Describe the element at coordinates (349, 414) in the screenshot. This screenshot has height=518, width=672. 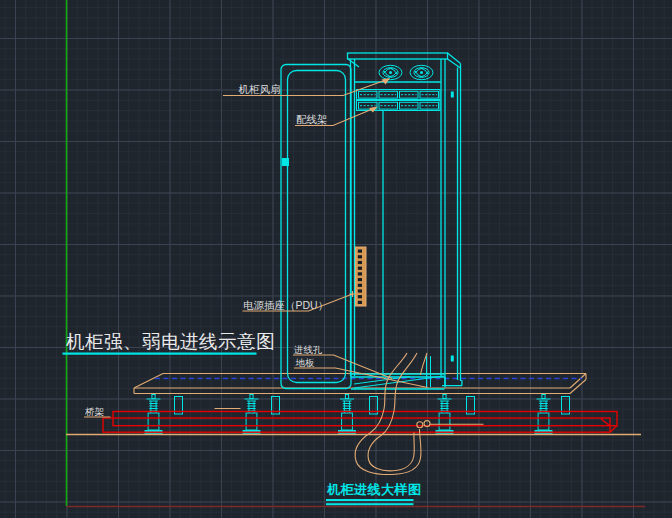
I see `floor-pedestals` at that location.